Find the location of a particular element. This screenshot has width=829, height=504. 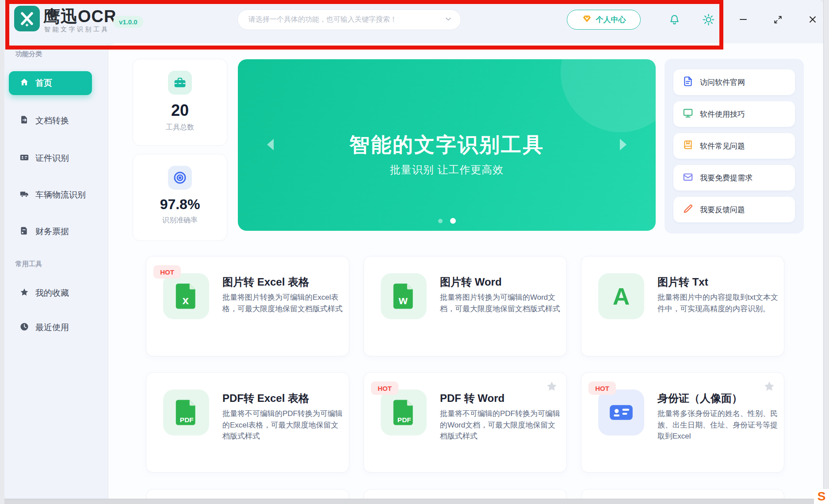

tool-card-pdf-to-excel: PDF PDF转 Excel 表格 批量将不可编辑的PDF转换为可编辑的Exce… is located at coordinates (248, 423).